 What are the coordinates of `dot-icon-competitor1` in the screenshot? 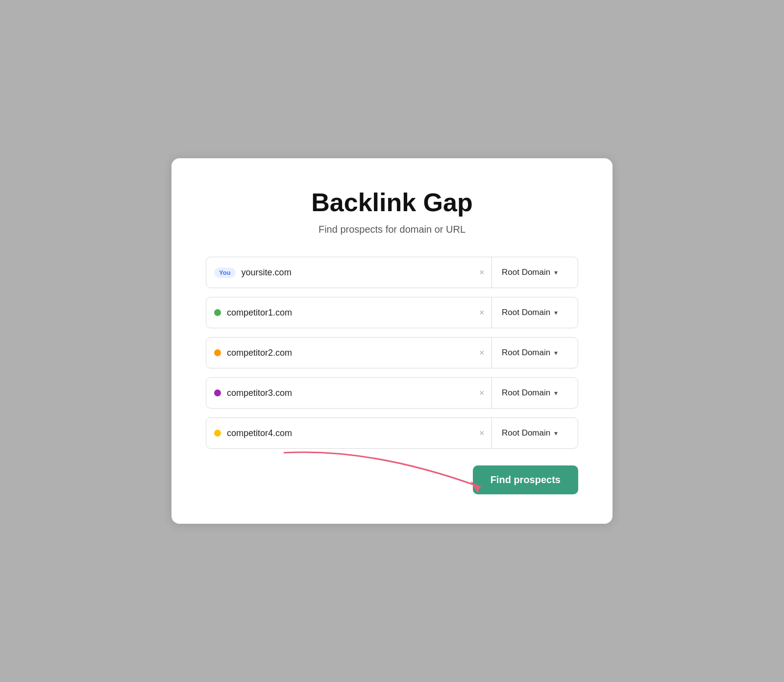 It's located at (218, 313).